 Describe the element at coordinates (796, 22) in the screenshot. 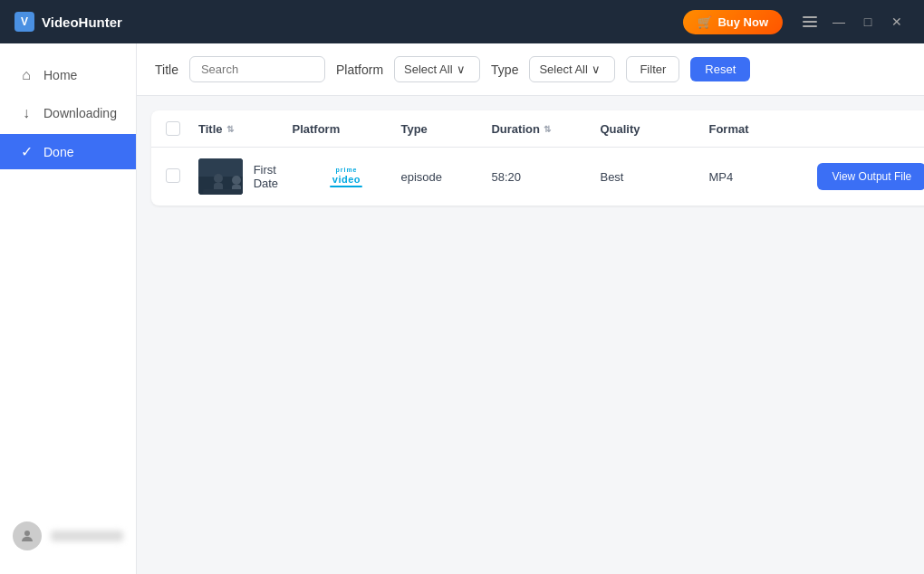

I see `titlebar-right: 🛒 Buy Now — □ ✕` at that location.